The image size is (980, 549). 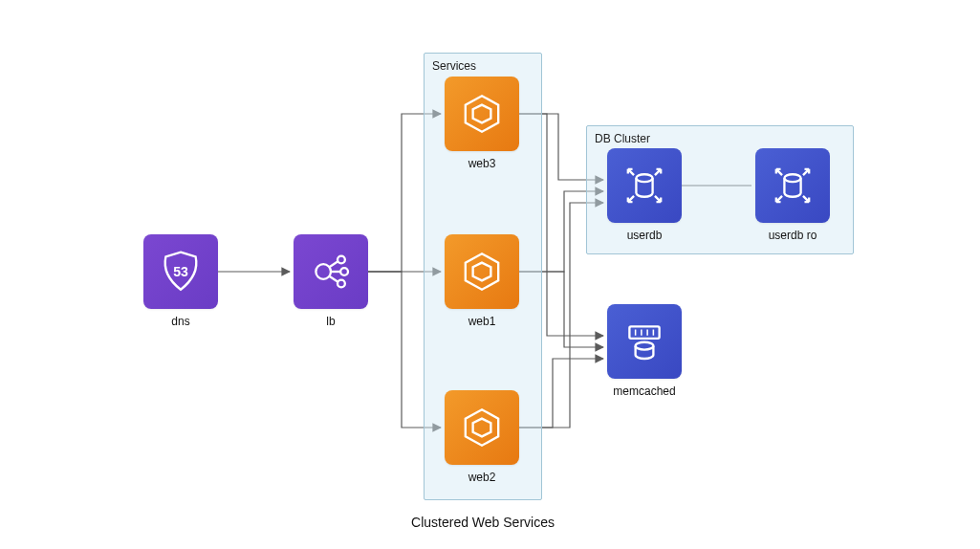 What do you see at coordinates (644, 351) in the screenshot?
I see `node-memcached: memcached` at bounding box center [644, 351].